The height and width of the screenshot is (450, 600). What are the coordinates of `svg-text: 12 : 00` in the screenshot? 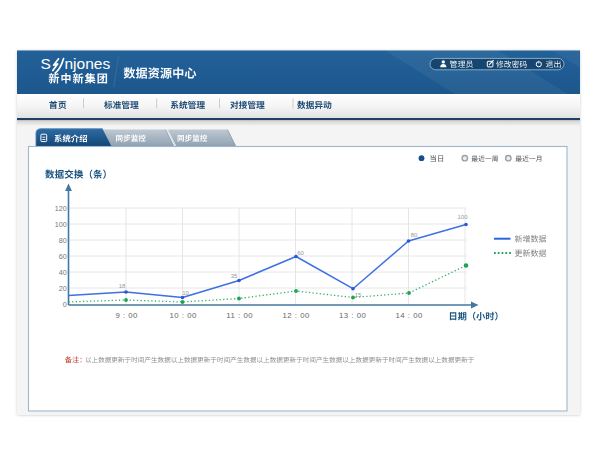 It's located at (297, 316).